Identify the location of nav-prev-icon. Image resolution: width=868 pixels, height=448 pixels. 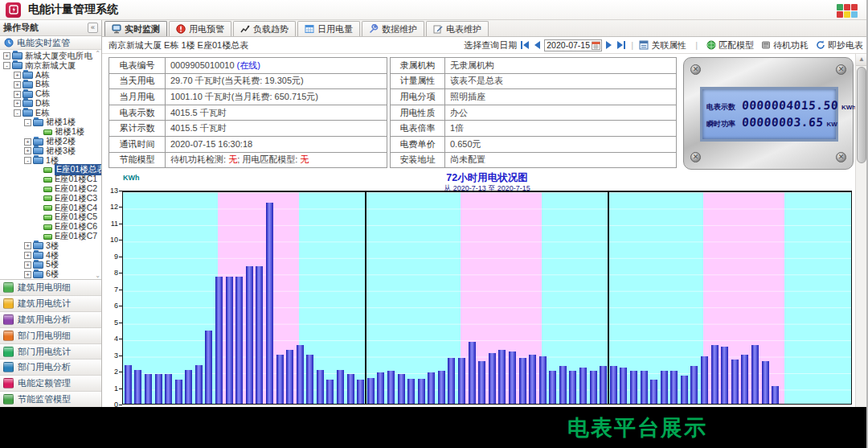
(537, 45).